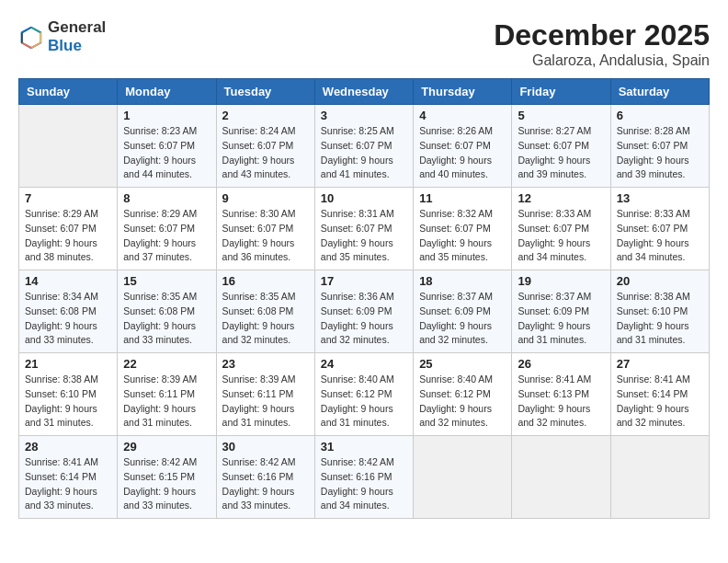  Describe the element at coordinates (166, 153) in the screenshot. I see `day-info: Sunrise: 8:23 AMSunset: 6:07 PMDaylight:…` at that location.